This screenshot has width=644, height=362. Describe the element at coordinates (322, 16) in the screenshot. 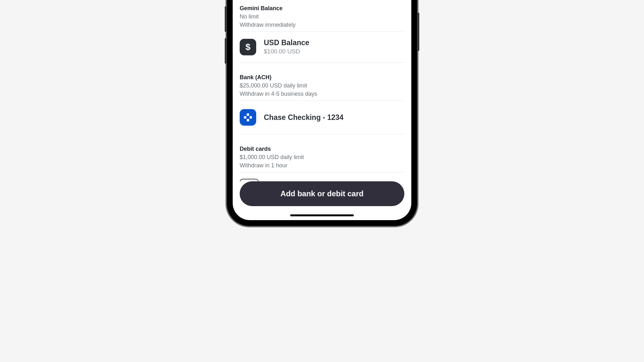

I see `section-header-gemini: Gemini Balance No limit Withdraw immedia…` at that location.